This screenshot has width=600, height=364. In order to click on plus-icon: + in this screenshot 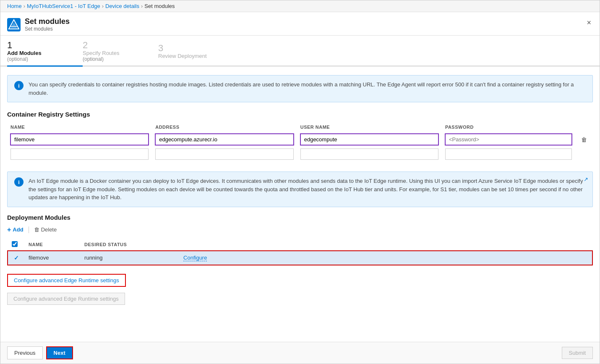, I will do `click(9, 230)`.